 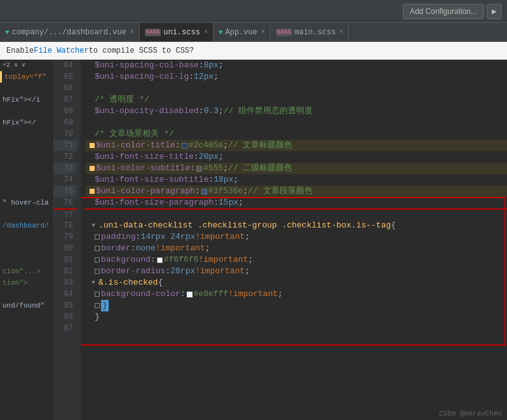 I want to click on sass-icon-main: SASS, so click(x=284, y=32).